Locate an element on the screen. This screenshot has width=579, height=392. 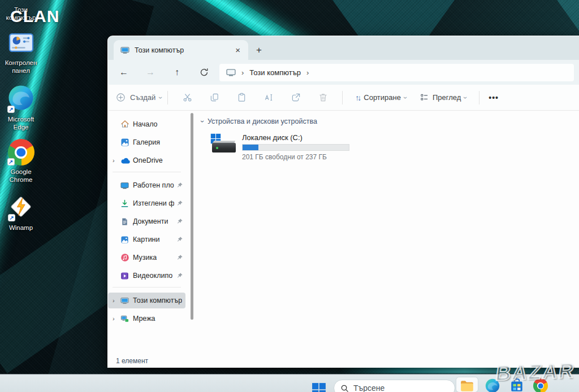
copy-icon is located at coordinates (215, 97).